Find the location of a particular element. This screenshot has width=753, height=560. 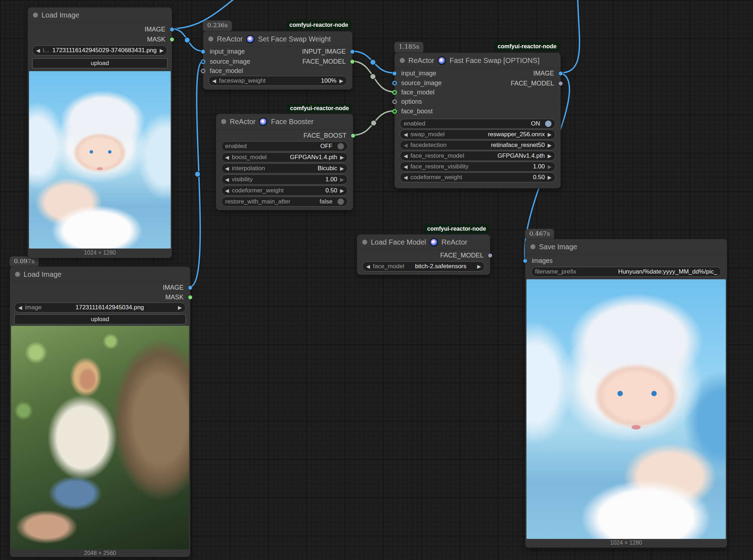

visibility-widget: ◀ visibility 1.00 ▶ is located at coordinates (285, 180).